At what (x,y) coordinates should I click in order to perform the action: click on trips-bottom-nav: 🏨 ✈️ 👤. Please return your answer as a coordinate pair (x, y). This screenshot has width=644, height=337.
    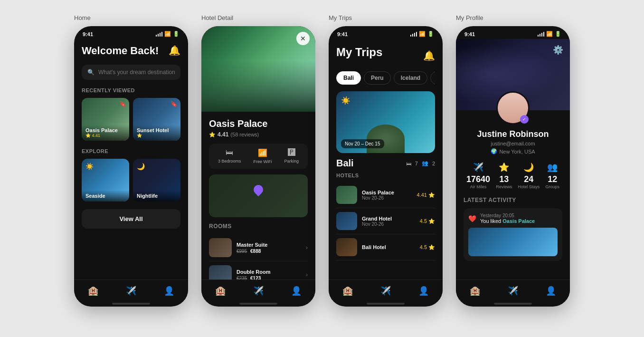
    Looking at the image, I should click on (386, 290).